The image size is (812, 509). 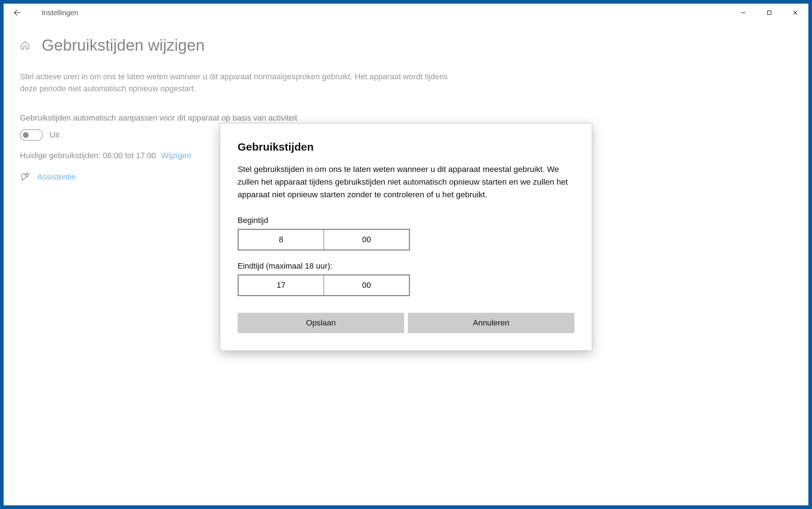 I want to click on save-button: Opslaan, so click(x=321, y=323).